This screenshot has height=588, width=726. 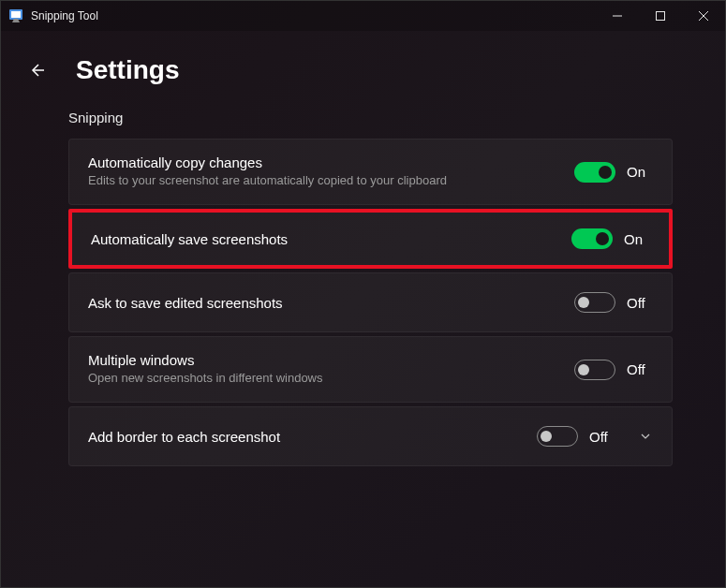 What do you see at coordinates (363, 70) in the screenshot?
I see `settings-header: Settings` at bounding box center [363, 70].